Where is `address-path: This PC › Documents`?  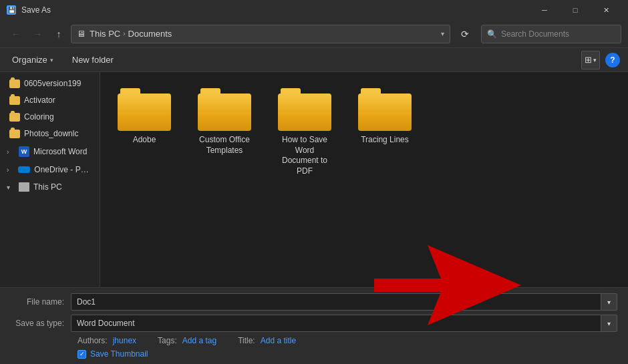
address-path: This PC › Documents is located at coordinates (263, 33).